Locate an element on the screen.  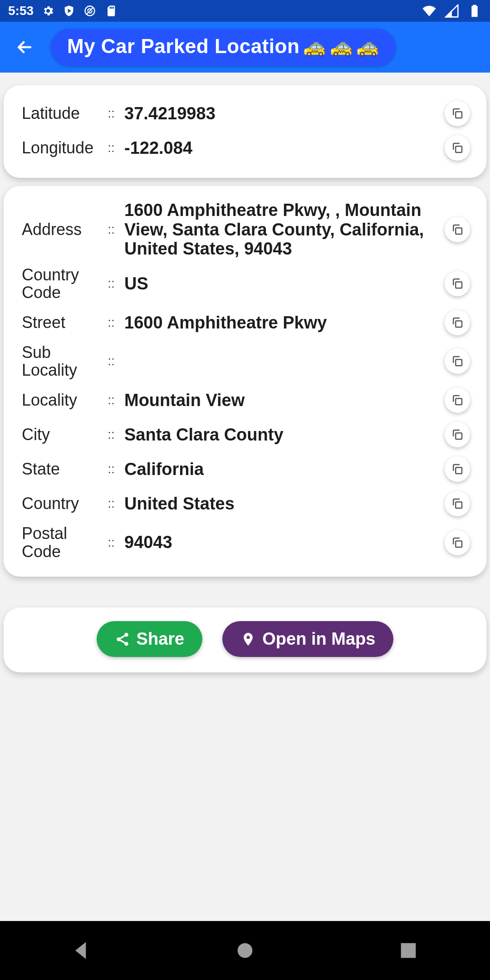
nav-home-button is located at coordinates (245, 951).